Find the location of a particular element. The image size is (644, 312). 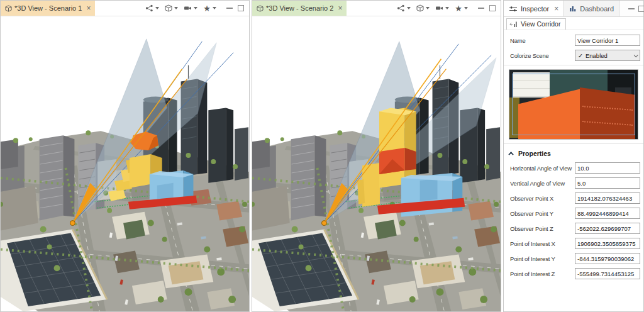

property-label: Observer Point X is located at coordinates (542, 199).